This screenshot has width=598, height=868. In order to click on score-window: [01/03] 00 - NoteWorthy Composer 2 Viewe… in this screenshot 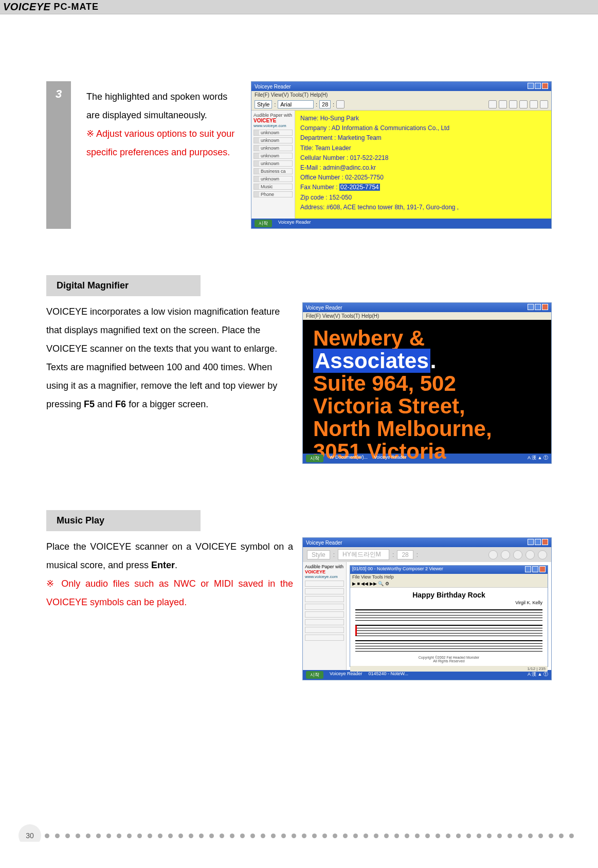, I will do `click(449, 616)`.